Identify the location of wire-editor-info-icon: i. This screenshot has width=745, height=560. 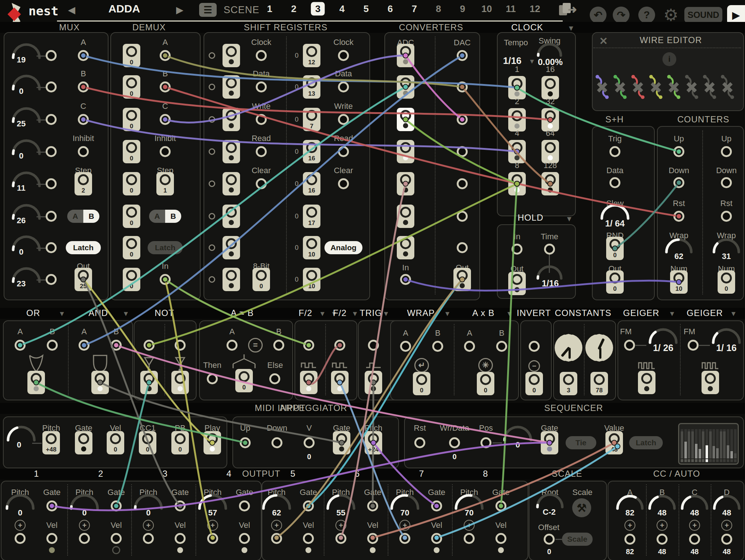
(669, 59).